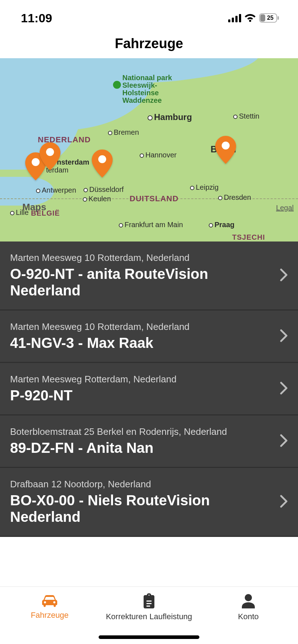 The height and width of the screenshot is (644, 298). Describe the element at coordinates (248, 237) in the screenshot. I see `map-country-cz: TSJECHI` at that location.